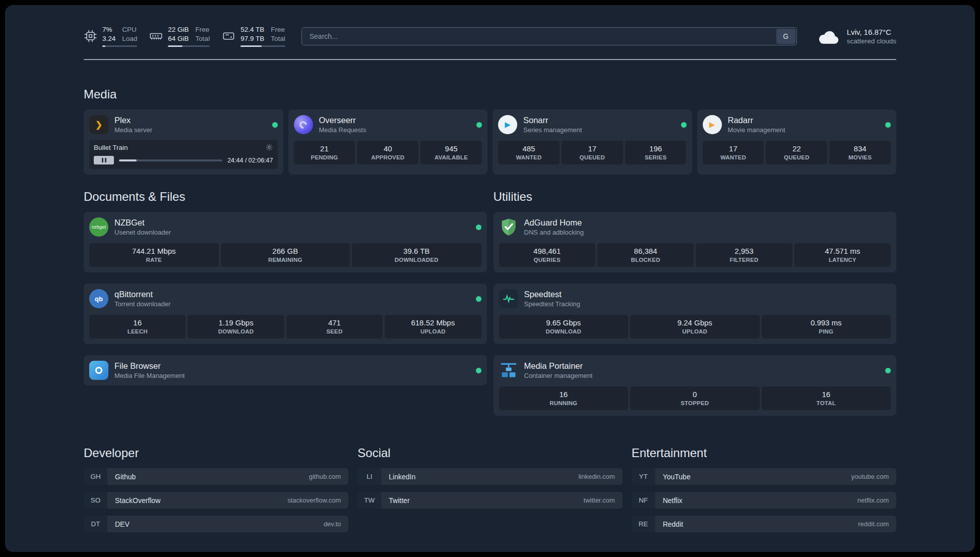 Image resolution: width=980 pixels, height=557 pixels. I want to click on service-description: Torrent downloader, so click(142, 304).